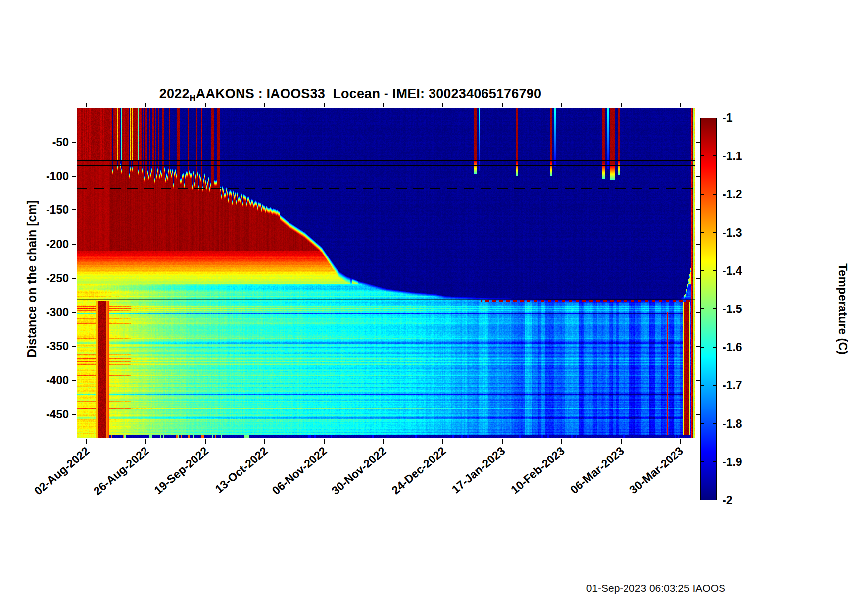 This screenshot has width=868, height=614. I want to click on x-tick-label-text: 06-Mar-2023, so click(597, 470).